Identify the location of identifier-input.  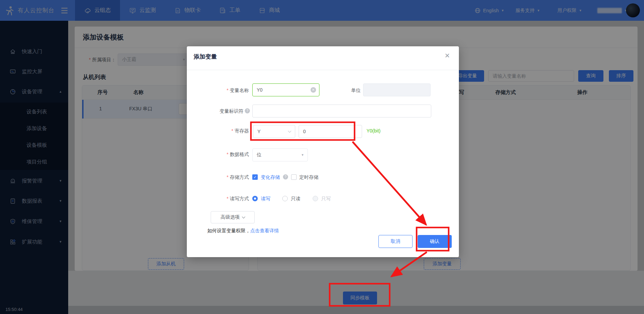
(342, 111).